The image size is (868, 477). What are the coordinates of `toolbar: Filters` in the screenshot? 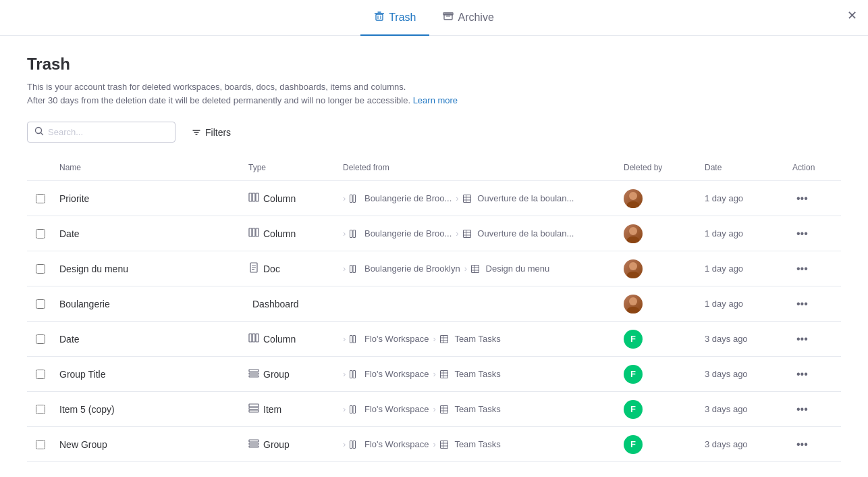 It's located at (434, 132).